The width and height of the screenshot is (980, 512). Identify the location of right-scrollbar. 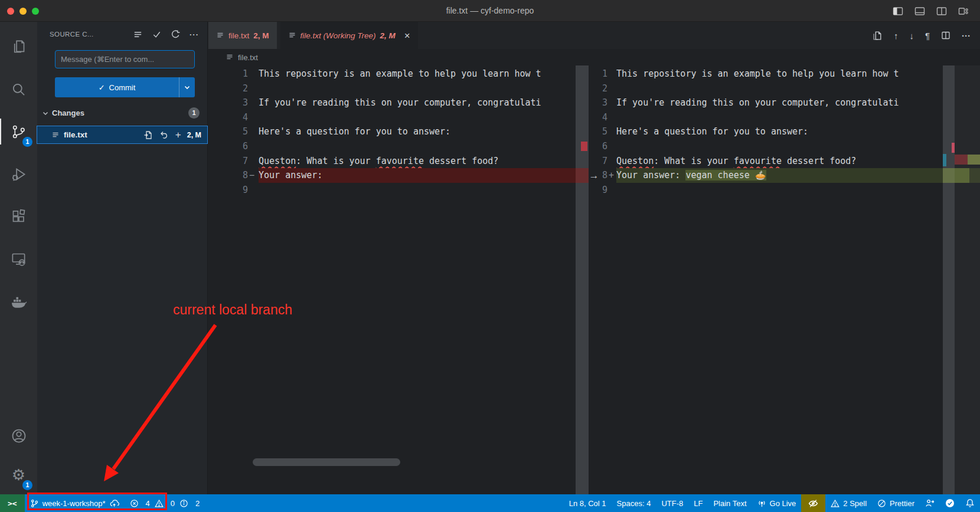
(949, 280).